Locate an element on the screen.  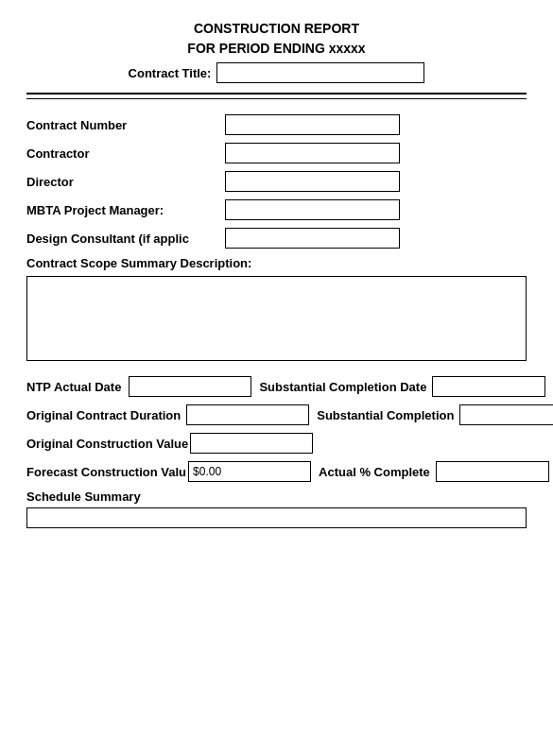
actual-complete-input is located at coordinates (493, 472).